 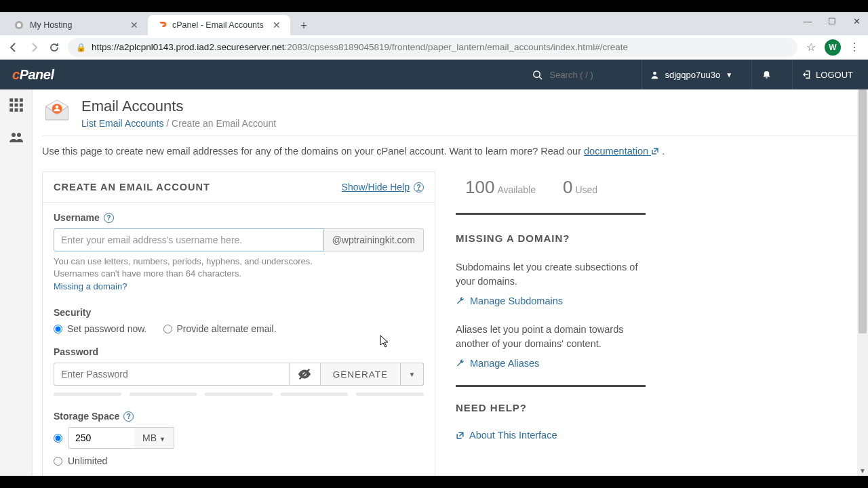 I want to click on reload-button, so click(x=54, y=47).